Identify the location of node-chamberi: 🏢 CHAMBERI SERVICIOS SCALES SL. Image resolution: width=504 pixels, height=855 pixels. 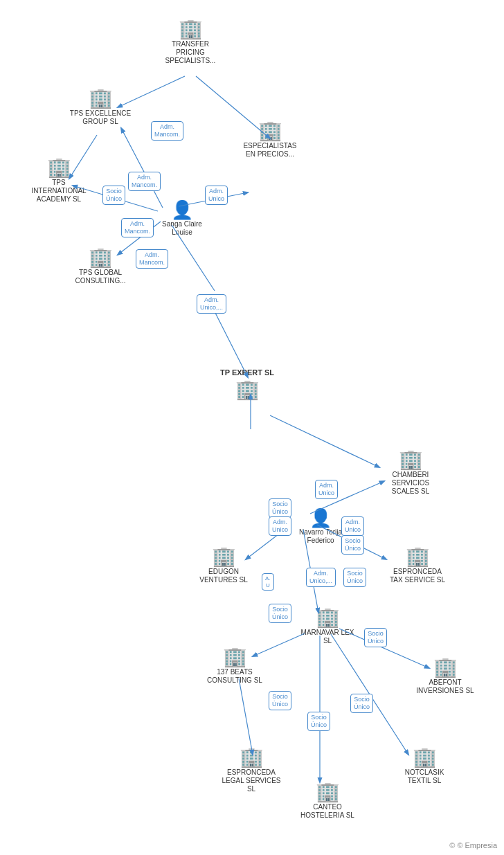
(411, 473).